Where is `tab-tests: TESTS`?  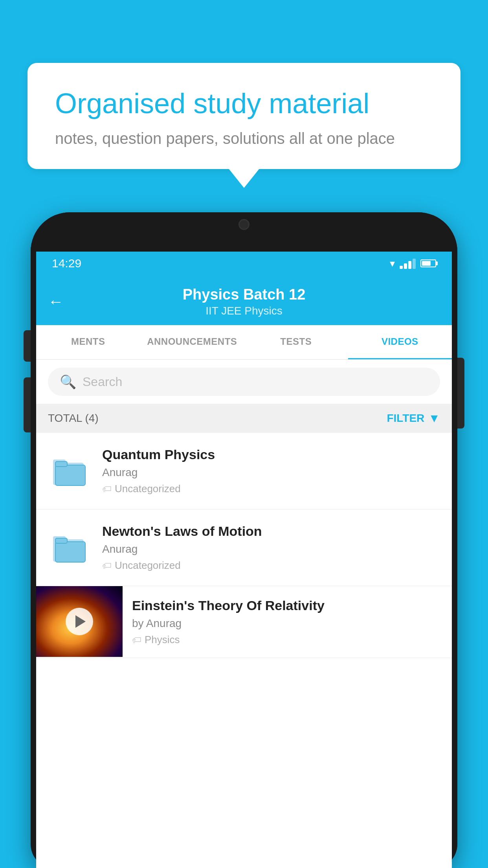
tab-tests: TESTS is located at coordinates (296, 342).